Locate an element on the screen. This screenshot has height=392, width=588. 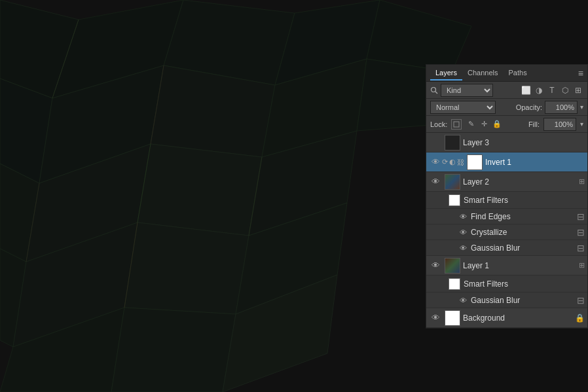
table-row: 👁 Background 🔒 is located at coordinates (507, 318).